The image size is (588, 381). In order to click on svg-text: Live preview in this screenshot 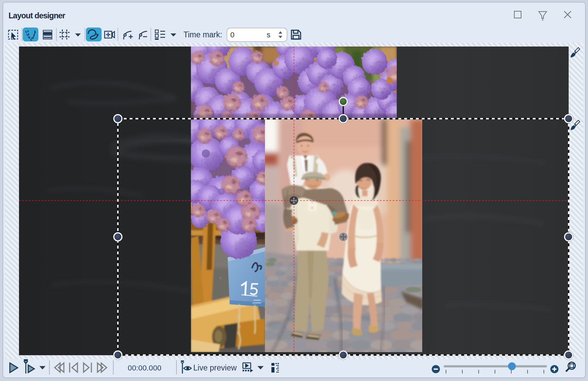, I will do `click(215, 368)`.